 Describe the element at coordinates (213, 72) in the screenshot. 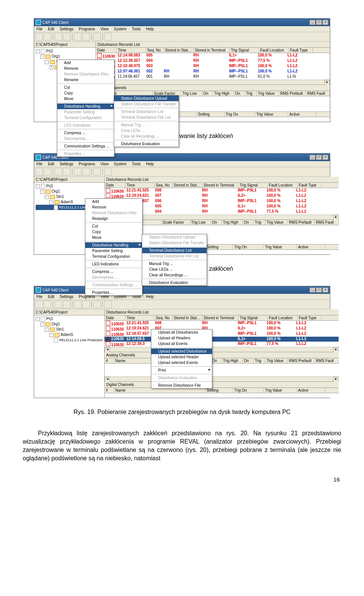

I see `table-row: 11063012:07:48.381002RHRHIMP--PSL1100,0 …` at that location.